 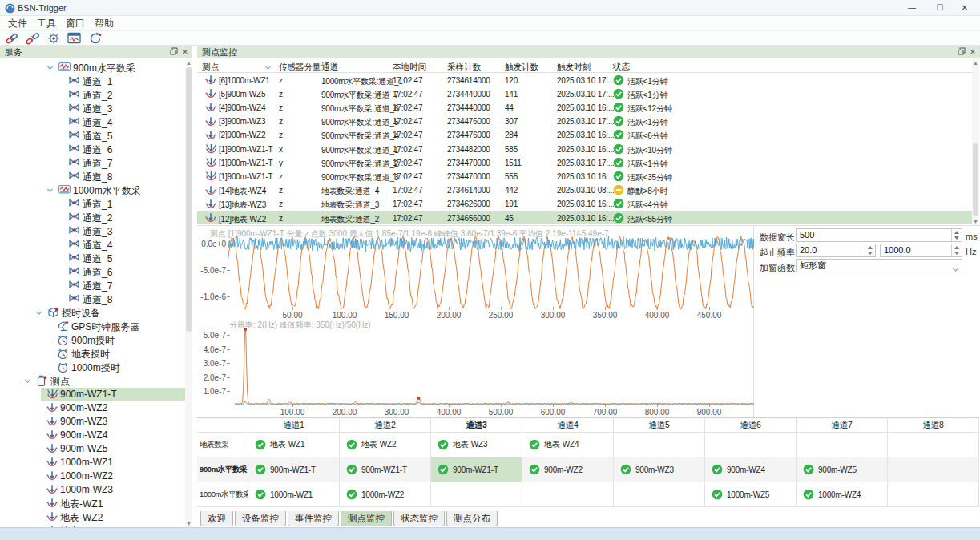 What do you see at coordinates (93, 518) in the screenshot?
I see `tree-item-地表-WZ2: 地表-WZ2` at bounding box center [93, 518].